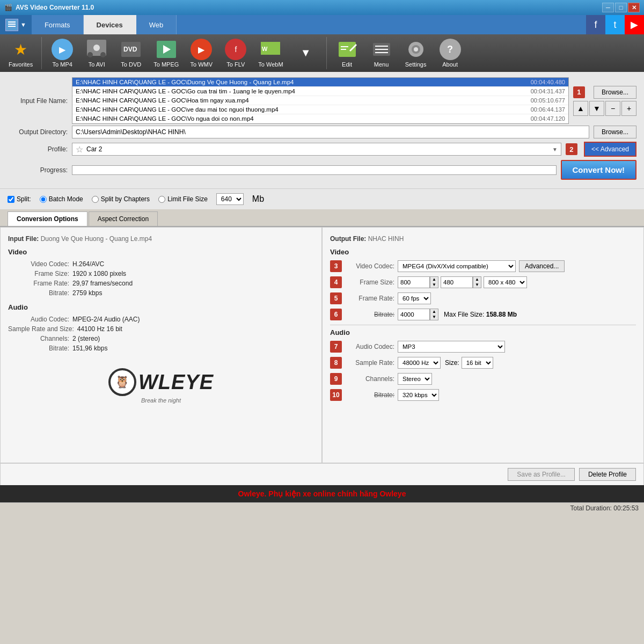 The image size is (644, 644). Describe the element at coordinates (414, 298) in the screenshot. I see `frame-rate-select: 60 fps` at that location.